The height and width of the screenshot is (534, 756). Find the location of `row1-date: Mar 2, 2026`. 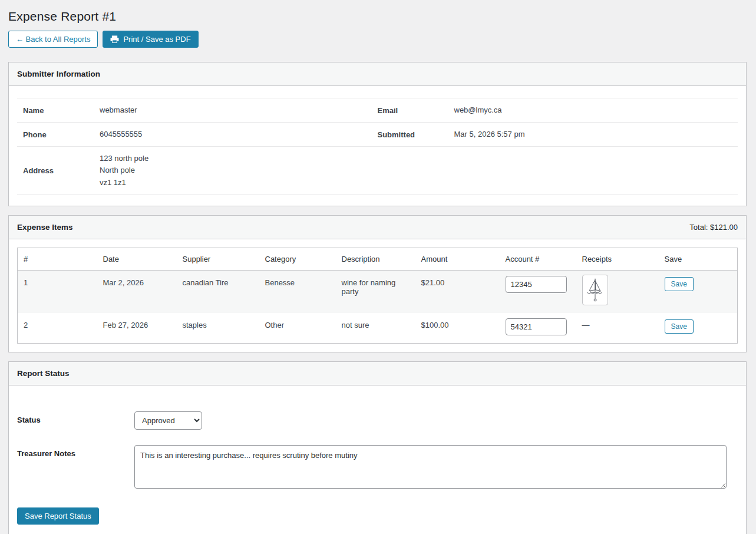

row1-date: Mar 2, 2026 is located at coordinates (137, 291).